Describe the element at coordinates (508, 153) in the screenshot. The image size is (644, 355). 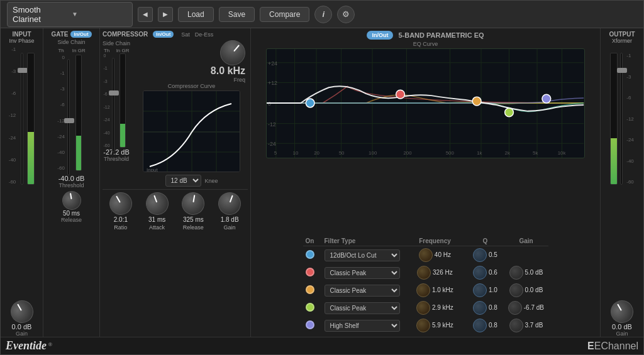
I see `svg-text: 2k` at that location.